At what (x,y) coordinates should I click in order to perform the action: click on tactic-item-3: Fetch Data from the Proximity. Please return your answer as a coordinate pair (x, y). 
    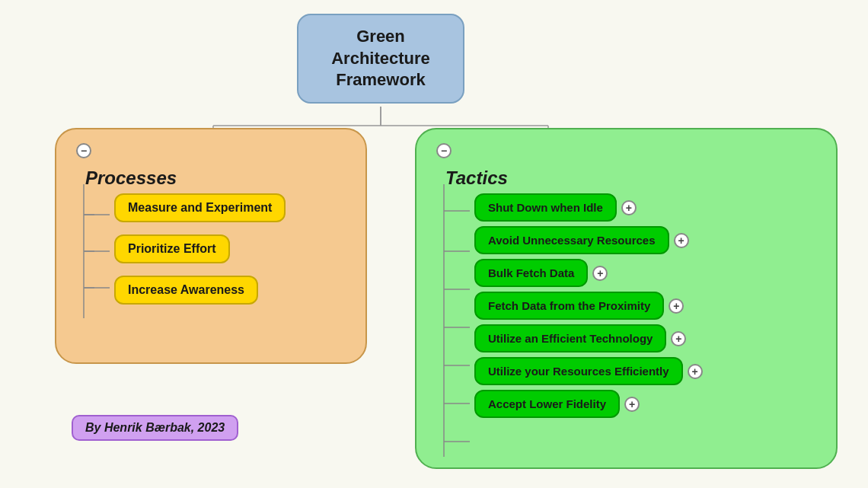
    Looking at the image, I should click on (570, 306).